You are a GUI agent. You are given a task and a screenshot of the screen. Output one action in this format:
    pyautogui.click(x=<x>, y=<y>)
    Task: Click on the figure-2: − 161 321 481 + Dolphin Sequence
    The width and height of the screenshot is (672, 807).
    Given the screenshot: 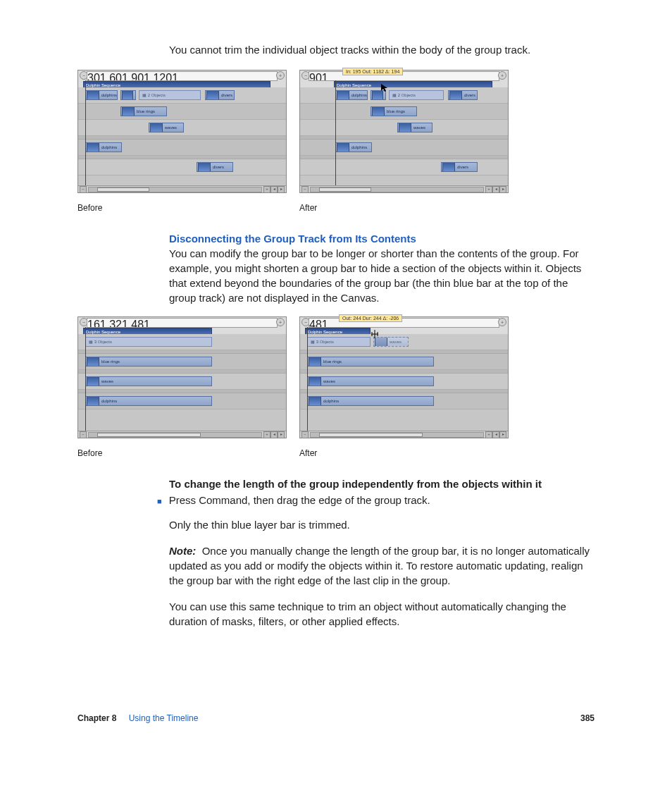 What is the action you would take?
    pyautogui.click(x=336, y=395)
    